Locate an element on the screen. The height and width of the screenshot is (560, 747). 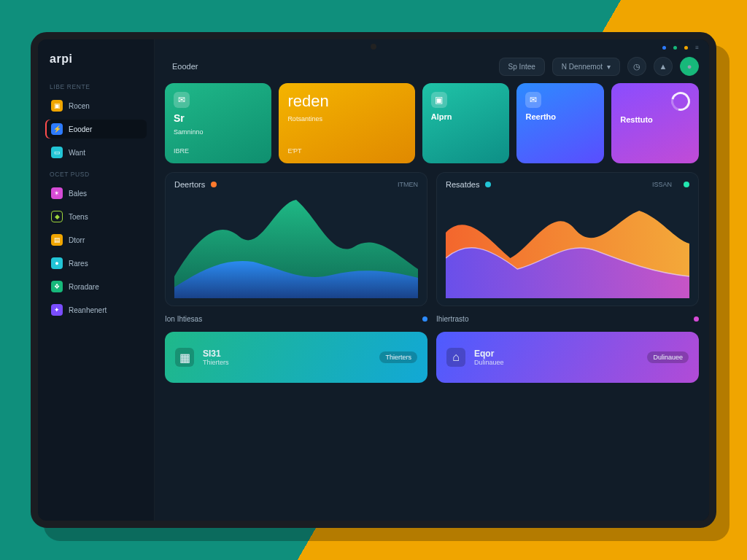
sidebar-item-label: Reanhenert is located at coordinates (88, 311).